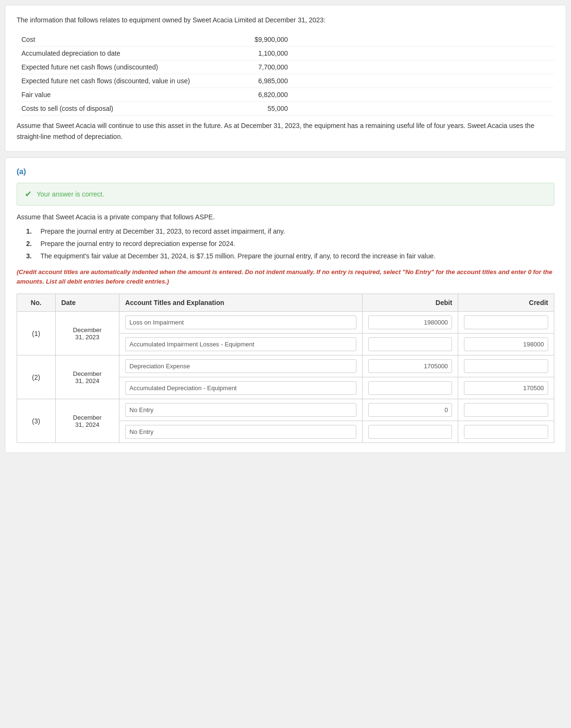 The image size is (571, 728). Describe the element at coordinates (250, 108) in the screenshot. I see `info-value: 55,000` at that location.